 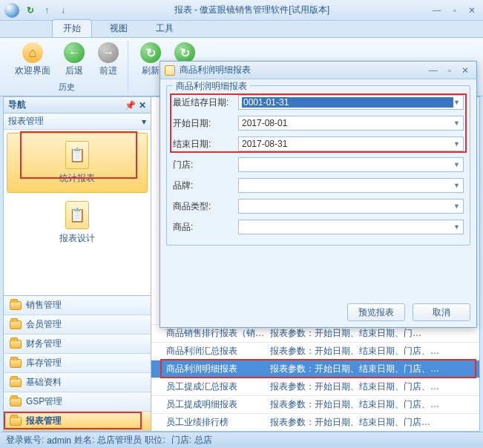 What do you see at coordinates (165, 28) in the screenshot?
I see `tab-tools: 工具` at bounding box center [165, 28].